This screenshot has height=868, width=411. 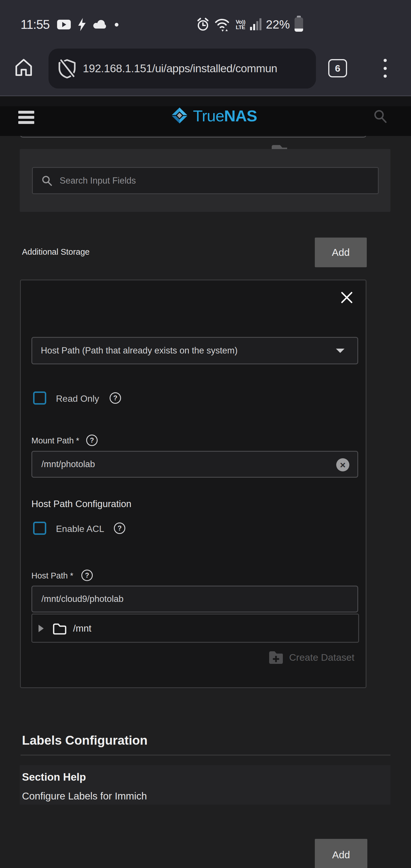 I want to click on battery-percent-text: 22%, so click(x=278, y=25).